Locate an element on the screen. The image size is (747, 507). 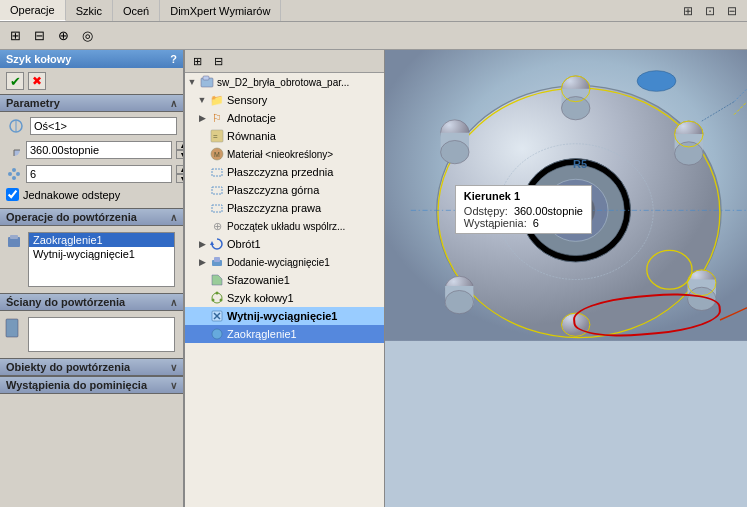
obrot-icon is located at coordinates (217, 244).